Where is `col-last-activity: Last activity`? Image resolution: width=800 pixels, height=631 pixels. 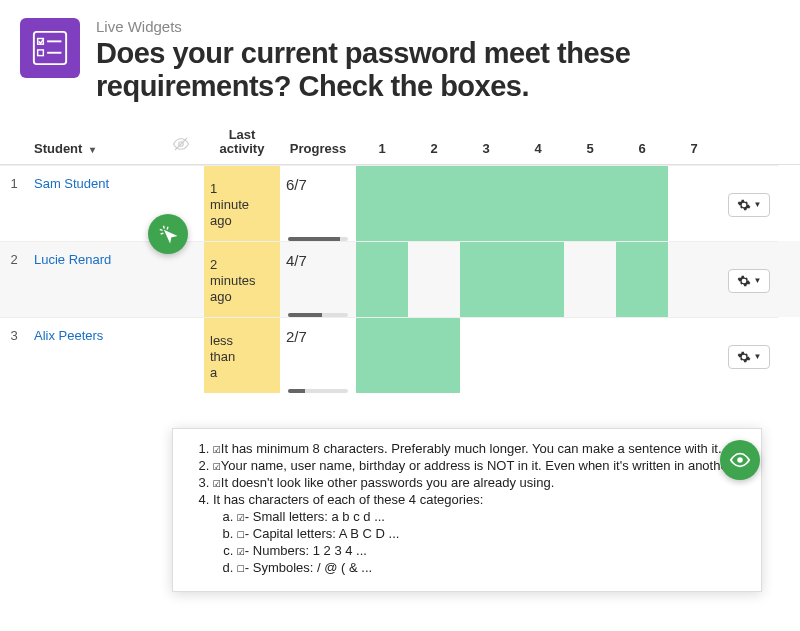
col-last-activity: Last activity is located at coordinates (242, 142).